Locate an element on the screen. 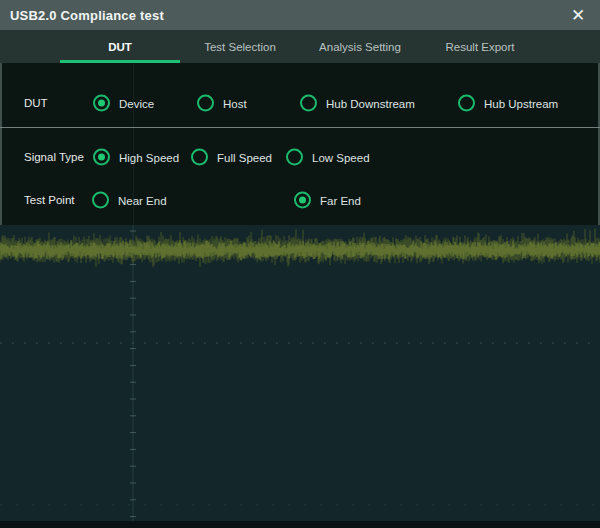 Image resolution: width=600 pixels, height=528 pixels. radio-low-speed: Low Speed is located at coordinates (328, 158).